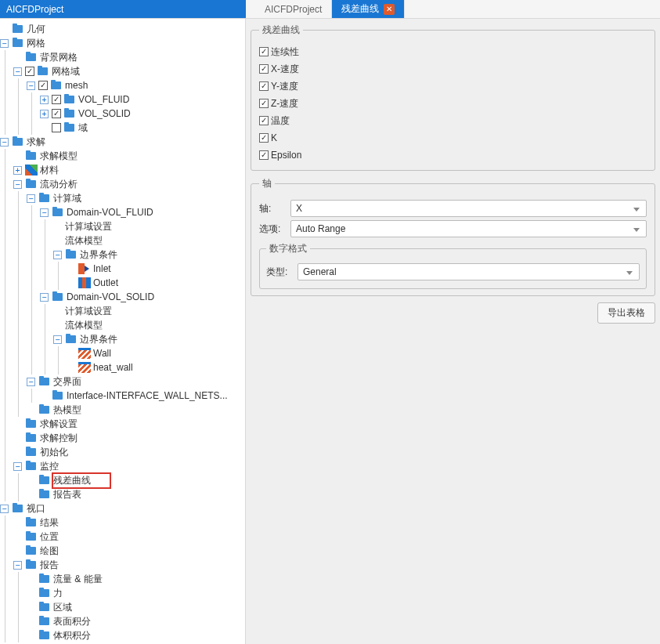 The height and width of the screenshot is (644, 660). What do you see at coordinates (274, 138) in the screenshot?
I see `curve-label: K` at bounding box center [274, 138].